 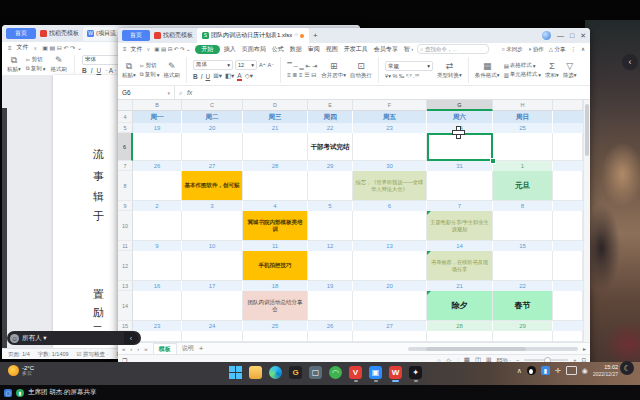 I want to click on date-cell-F15: 27, so click(x=390, y=326).